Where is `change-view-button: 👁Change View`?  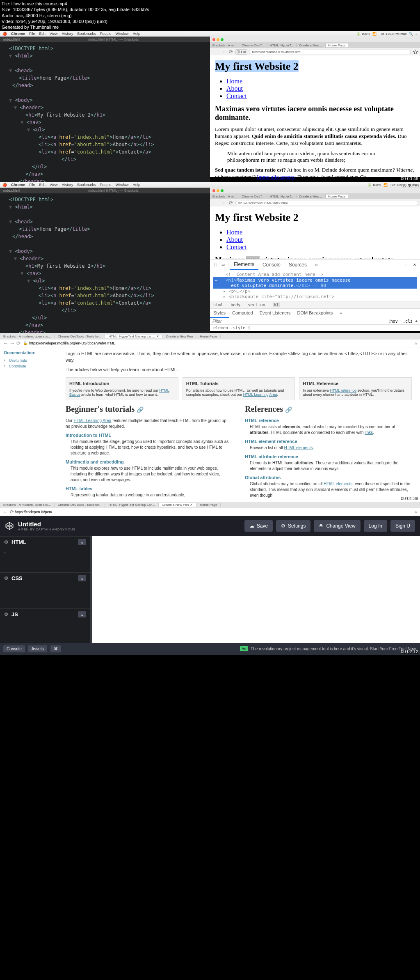
change-view-button: 👁Change View is located at coordinates (337, 526).